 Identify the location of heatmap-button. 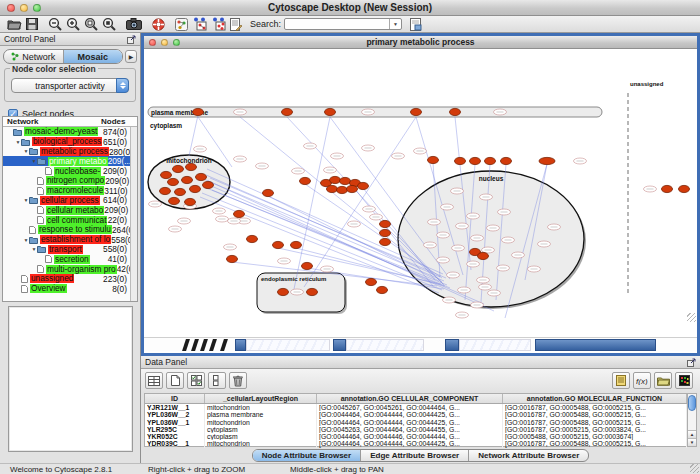
(684, 380).